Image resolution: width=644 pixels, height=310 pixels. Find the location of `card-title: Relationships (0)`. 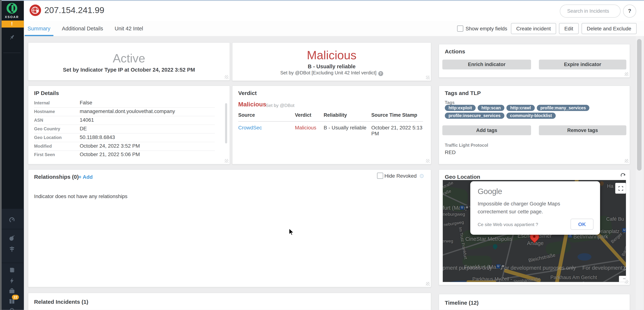

card-title: Relationships (0) is located at coordinates (56, 177).